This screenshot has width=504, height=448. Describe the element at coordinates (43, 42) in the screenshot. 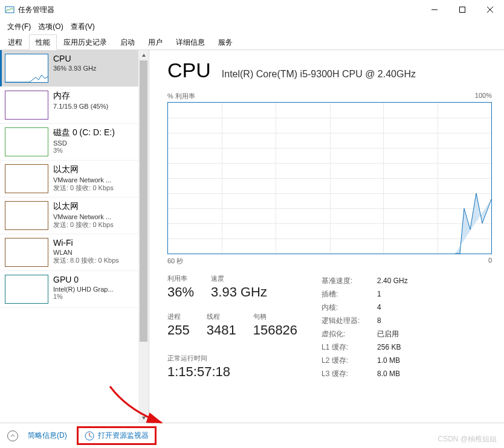

I see `tab-performance: 性能` at that location.